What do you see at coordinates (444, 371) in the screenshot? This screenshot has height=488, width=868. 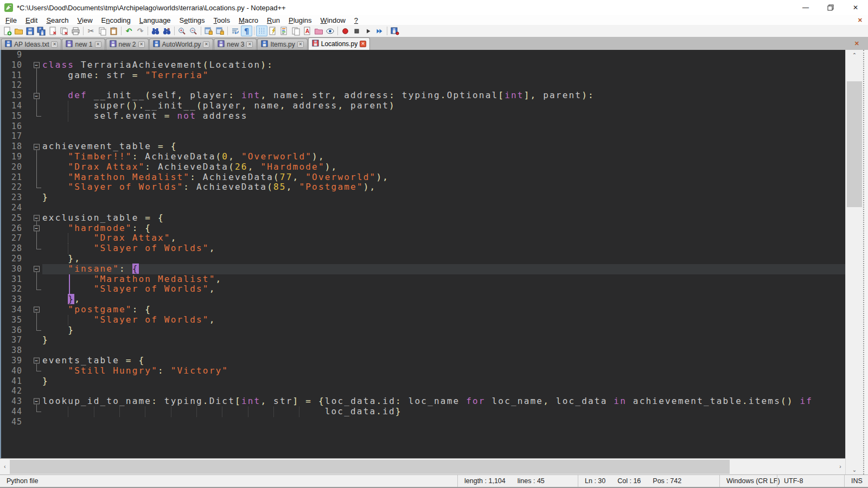 I see `code-line-text: "Still Hungry": "Victory"` at bounding box center [444, 371].